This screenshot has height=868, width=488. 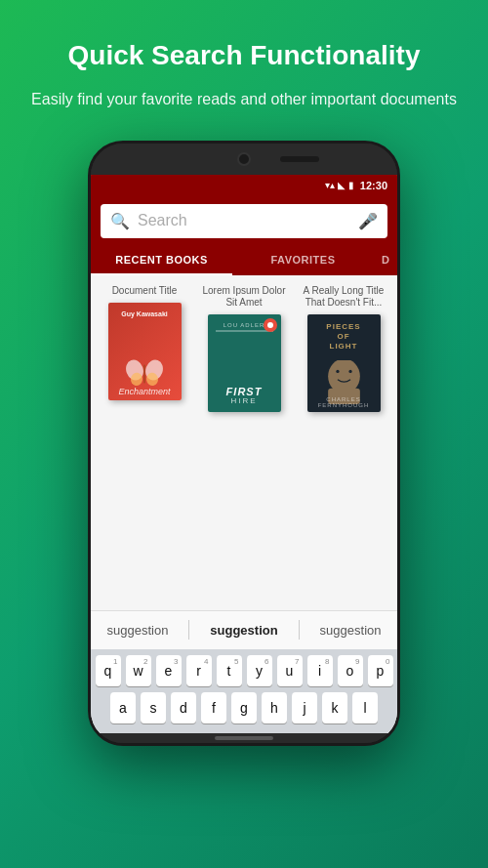 I want to click on wifi-icon: ▾▴, so click(x=330, y=186).